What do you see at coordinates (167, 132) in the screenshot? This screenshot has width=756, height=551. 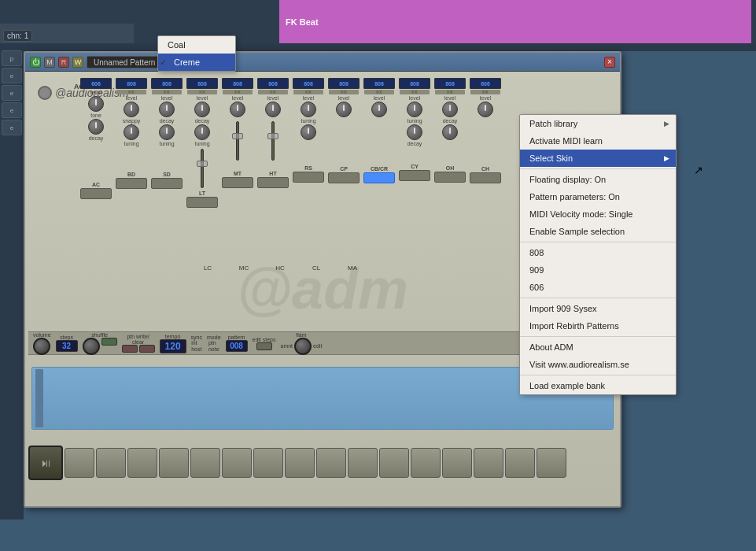 I see `knob-sd-decay` at bounding box center [167, 132].